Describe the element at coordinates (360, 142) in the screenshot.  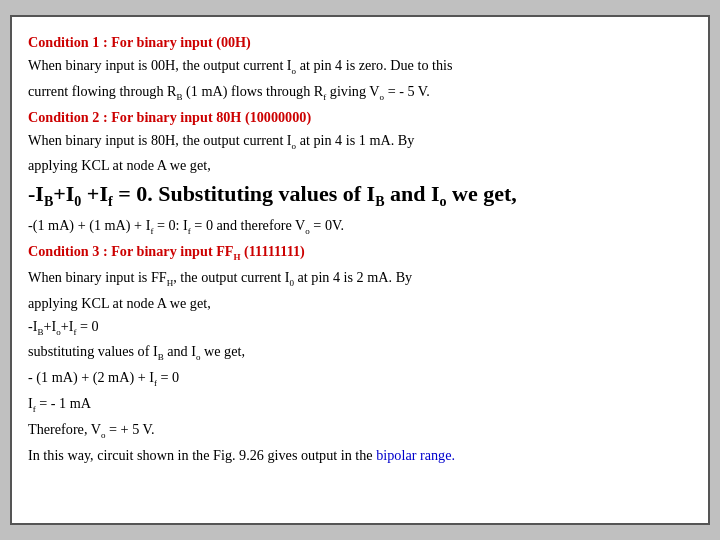
I see `condition2-line1: When binary input is 80H, the output cur…` at that location.